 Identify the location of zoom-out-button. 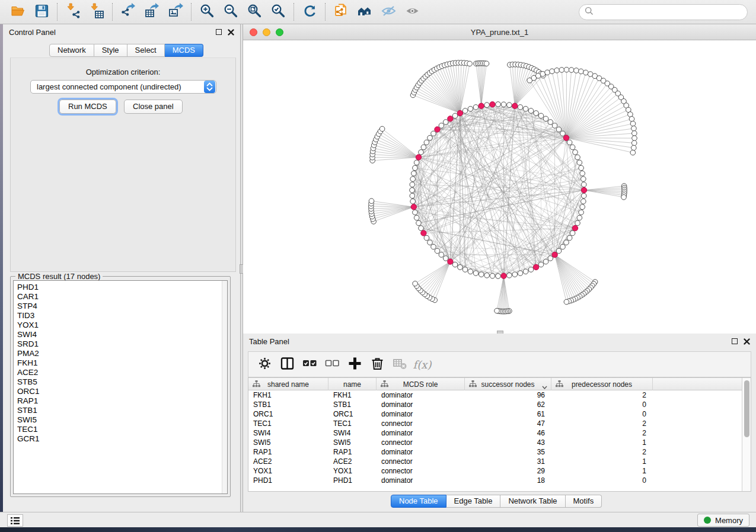
(231, 12).